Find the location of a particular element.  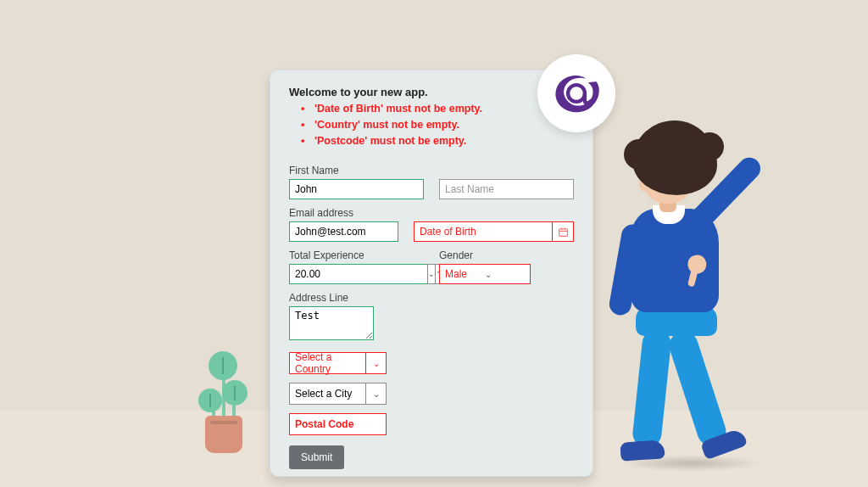

experience-input is located at coordinates (358, 274).